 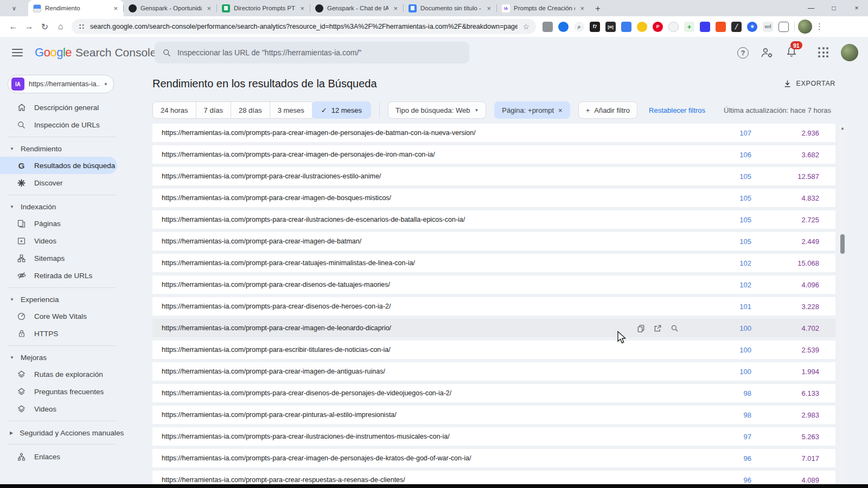 What do you see at coordinates (17, 53) in the screenshot?
I see `hamburger-menu-icon` at bounding box center [17, 53].